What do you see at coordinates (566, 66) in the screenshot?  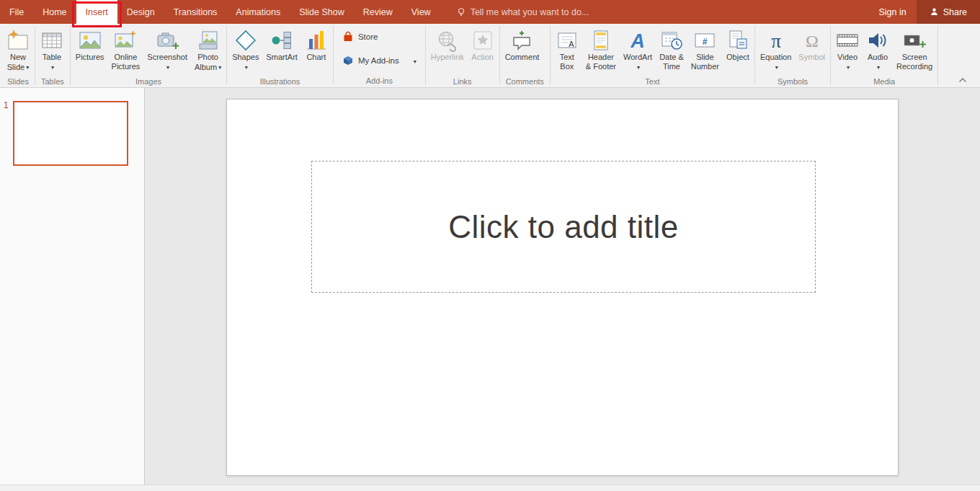 I see `button-label: Box` at bounding box center [566, 66].